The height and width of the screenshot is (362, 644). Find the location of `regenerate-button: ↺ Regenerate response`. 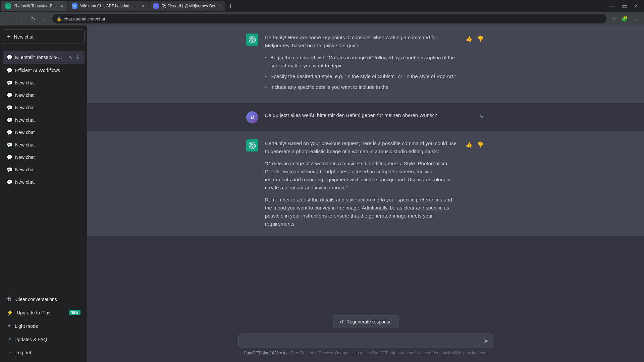

regenerate-button: ↺ Regenerate response is located at coordinates (366, 322).